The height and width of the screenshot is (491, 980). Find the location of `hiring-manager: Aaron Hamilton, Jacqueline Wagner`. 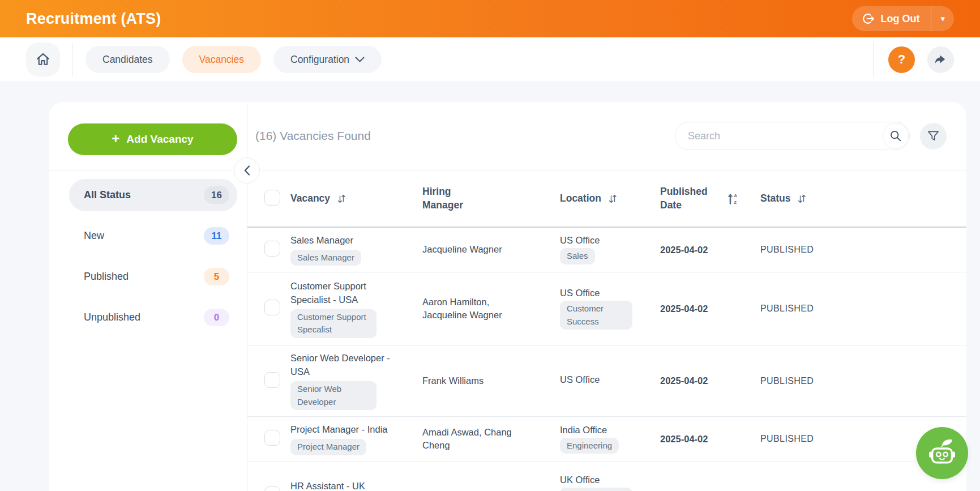

hiring-manager: Aaron Hamilton, Jacqueline Wagner is located at coordinates (476, 309).